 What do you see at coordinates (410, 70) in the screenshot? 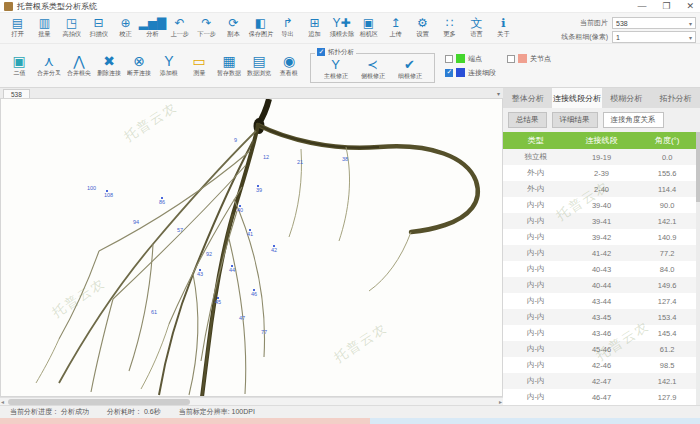
I see `root-correction-button: ✔ 细根修正` at bounding box center [410, 70].